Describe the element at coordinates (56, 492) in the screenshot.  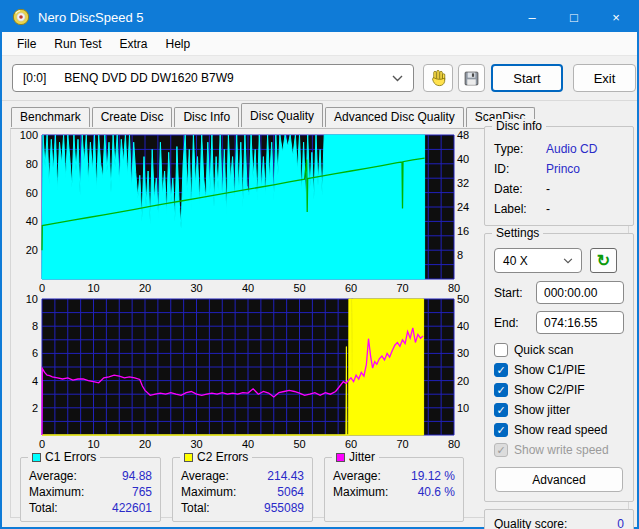
I see `c1-maximum-label: Maximum:` at that location.